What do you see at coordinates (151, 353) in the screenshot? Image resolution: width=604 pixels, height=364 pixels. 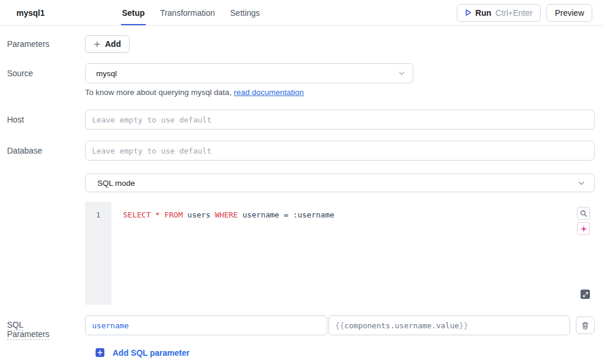 I see `add-sql-parameter-label: Add SQL parameter` at bounding box center [151, 353].